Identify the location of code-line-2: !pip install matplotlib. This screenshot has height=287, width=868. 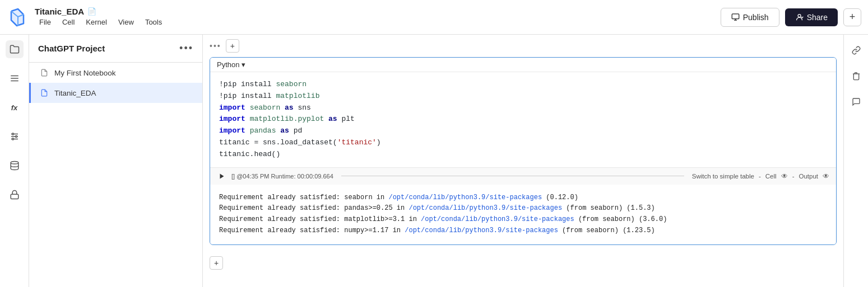
(523, 96).